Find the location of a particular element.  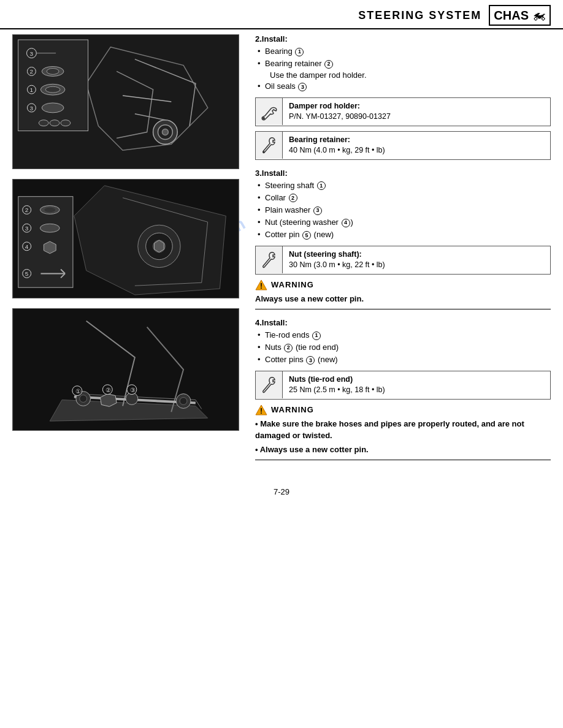

warning2-item2: • Always use a new cotter pin. is located at coordinates (403, 450).